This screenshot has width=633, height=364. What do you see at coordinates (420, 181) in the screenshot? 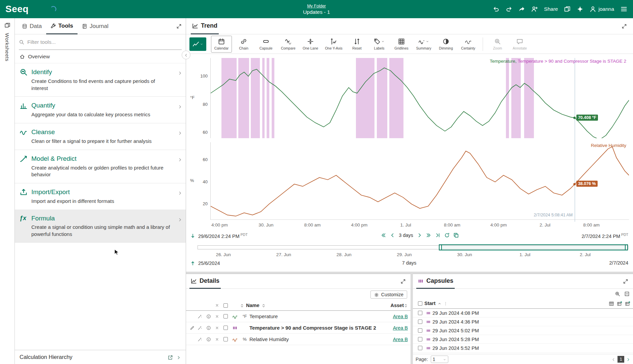
I see `humidity-lane: Relative Humidity` at bounding box center [420, 181].